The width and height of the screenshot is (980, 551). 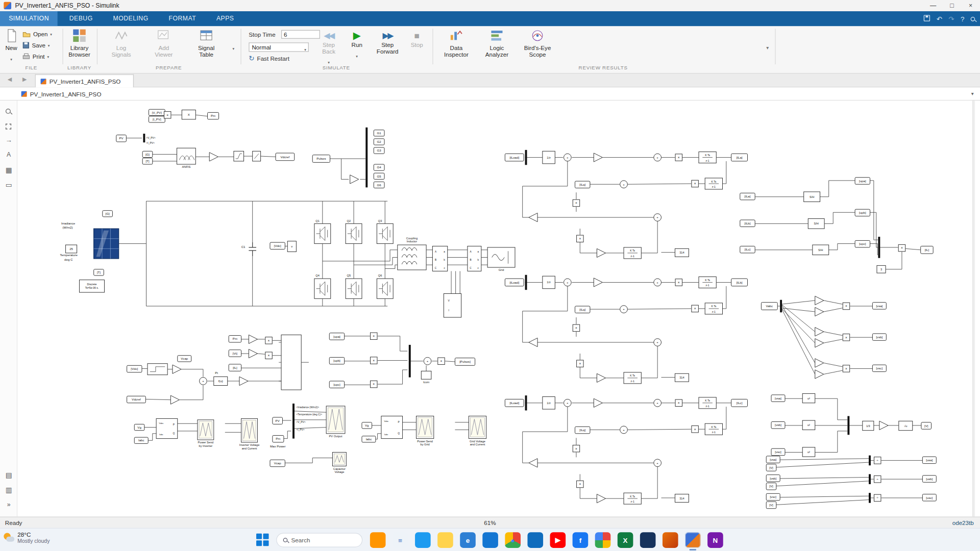 What do you see at coordinates (378, 540) in the screenshot?
I see `taskbar-firefox-icon` at bounding box center [378, 540].